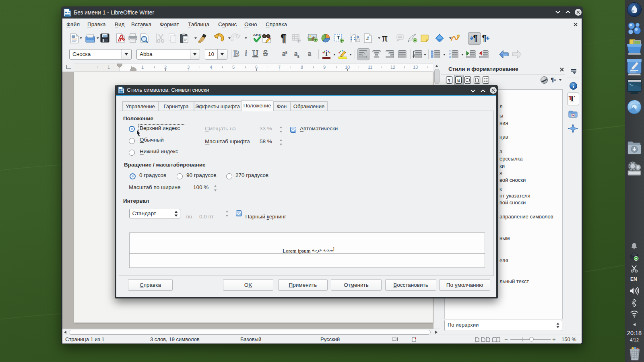 The width and height of the screenshot is (644, 362). Describe the element at coordinates (574, 86) in the screenshot. I see `svg-text: i` at that location.